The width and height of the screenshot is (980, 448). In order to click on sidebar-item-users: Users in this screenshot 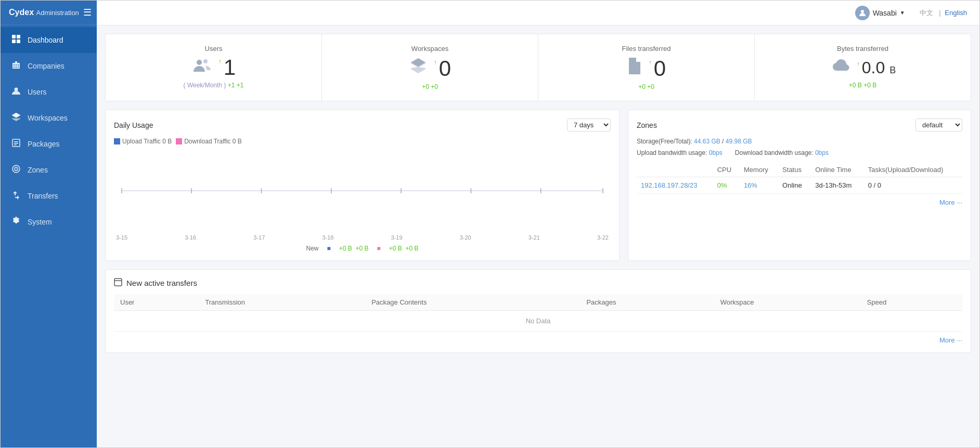, I will do `click(49, 92)`.